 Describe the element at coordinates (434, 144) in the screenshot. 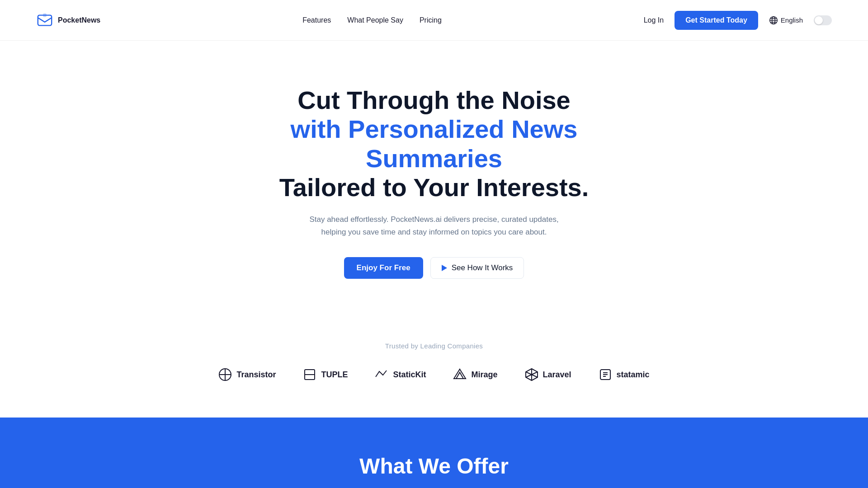

I see `hero-title: Cut Through the Noise with Personalized …` at that location.